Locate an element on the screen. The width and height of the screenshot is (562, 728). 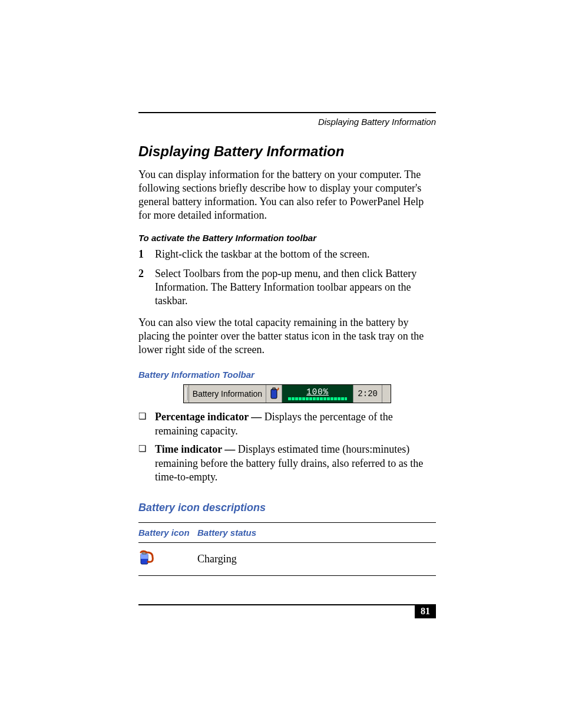
toolbar-end is located at coordinates (386, 394).